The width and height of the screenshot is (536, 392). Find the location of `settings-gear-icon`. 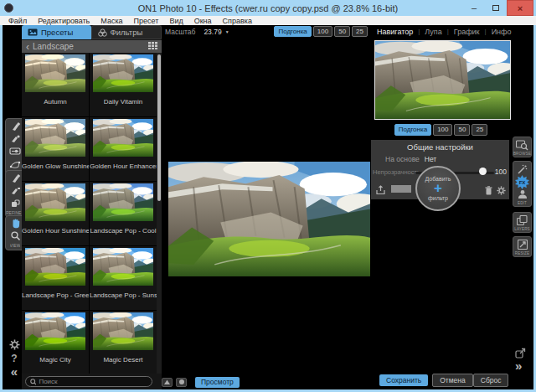

settings-gear-icon is located at coordinates (14, 346).